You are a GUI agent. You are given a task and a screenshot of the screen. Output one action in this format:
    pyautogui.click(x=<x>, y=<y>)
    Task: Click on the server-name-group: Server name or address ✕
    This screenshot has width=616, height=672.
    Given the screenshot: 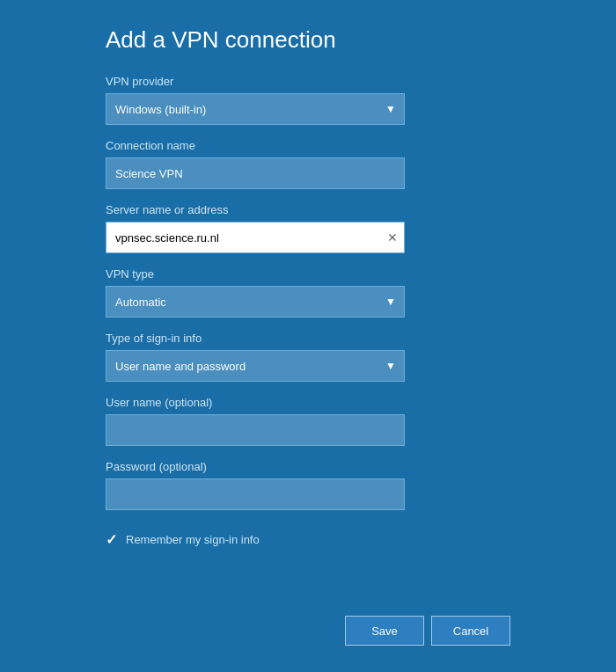 What is the action you would take?
    pyautogui.click(x=308, y=229)
    